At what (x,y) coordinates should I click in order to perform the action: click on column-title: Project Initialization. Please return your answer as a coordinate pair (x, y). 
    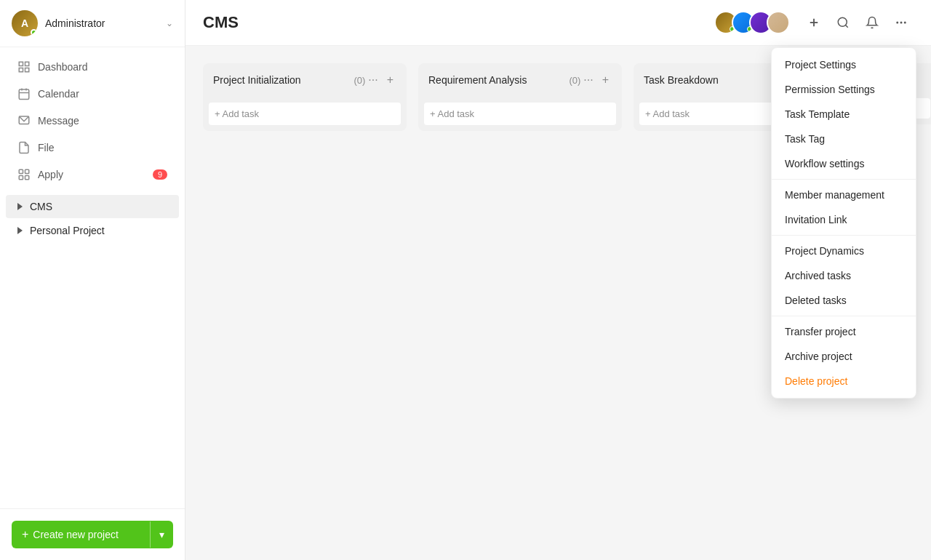
    Looking at the image, I should click on (282, 80).